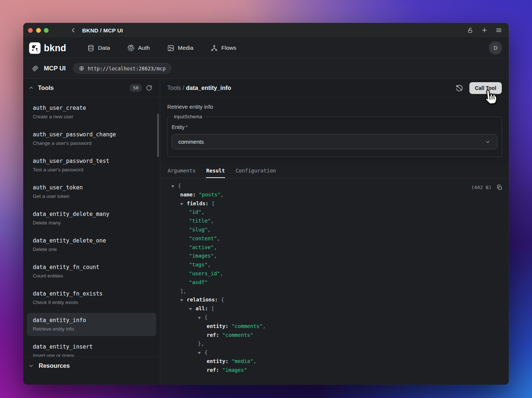 The height and width of the screenshot is (398, 532). I want to click on required-asterisk: *, so click(186, 127).